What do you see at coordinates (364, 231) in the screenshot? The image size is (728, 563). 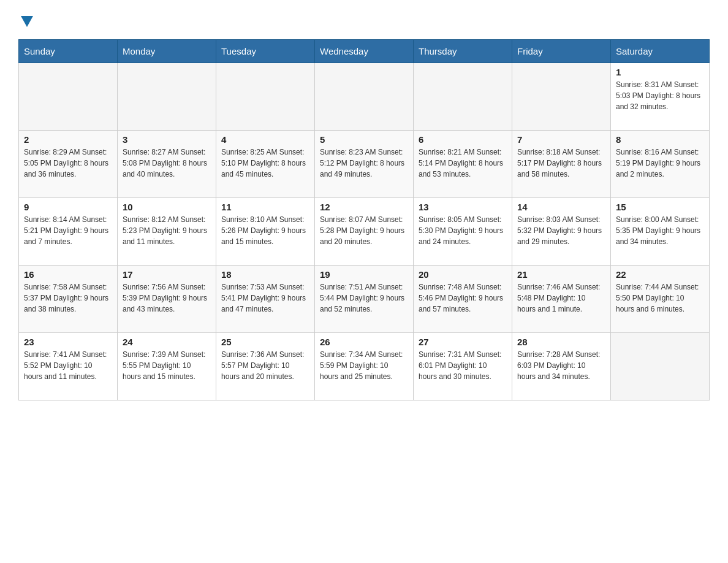 I see `day-info: Sunrise: 8:07 AM Sunset: 5:28 PM Dayligh…` at bounding box center [364, 231].